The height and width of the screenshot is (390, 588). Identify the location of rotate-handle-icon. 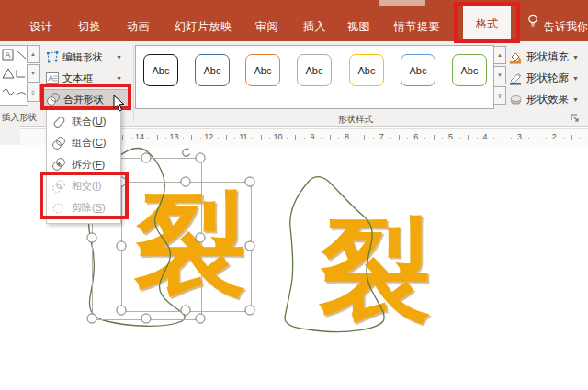
(186, 154).